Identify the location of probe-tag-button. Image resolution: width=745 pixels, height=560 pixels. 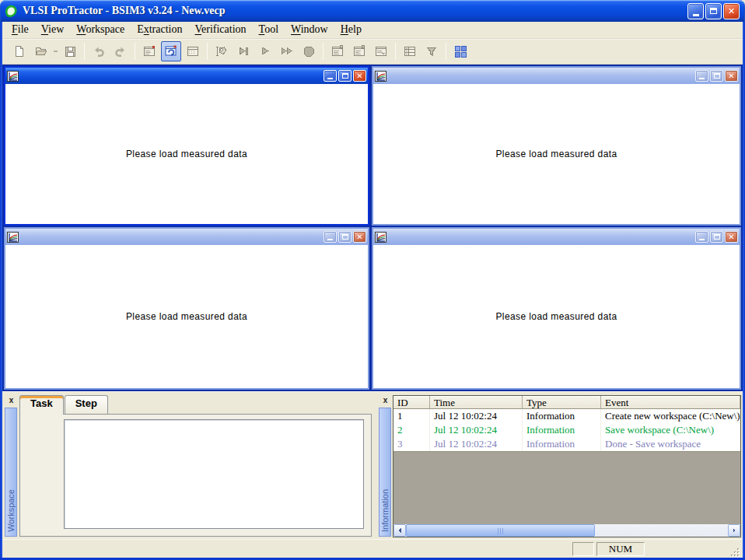
(222, 51).